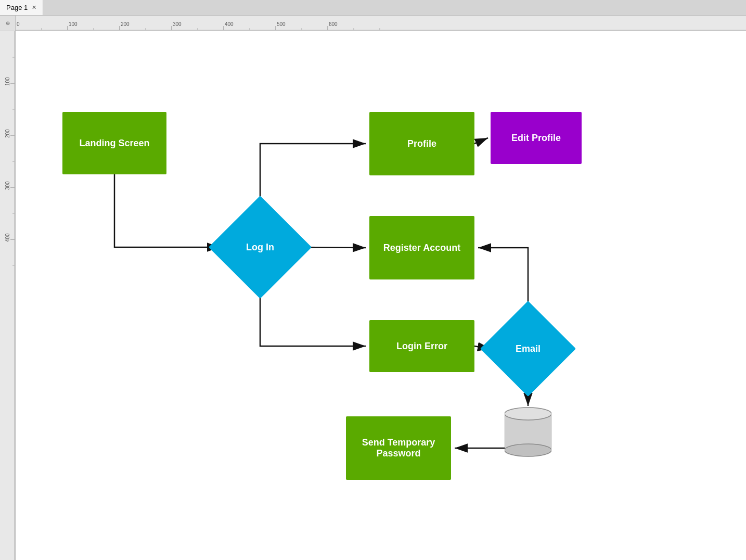 This screenshot has width=746, height=560. I want to click on tab-page1: Page 1 ✕, so click(22, 7).